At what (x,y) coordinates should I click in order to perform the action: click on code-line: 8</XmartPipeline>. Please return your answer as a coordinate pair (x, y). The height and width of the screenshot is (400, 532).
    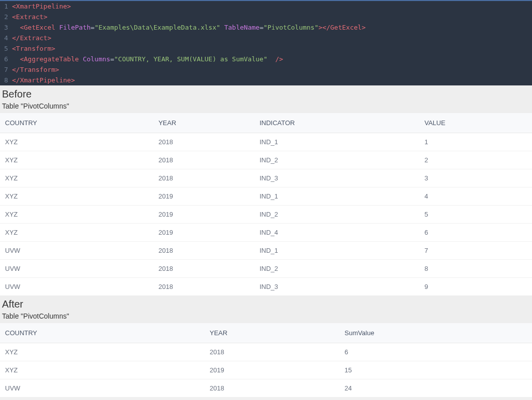
    Looking at the image, I should click on (266, 80).